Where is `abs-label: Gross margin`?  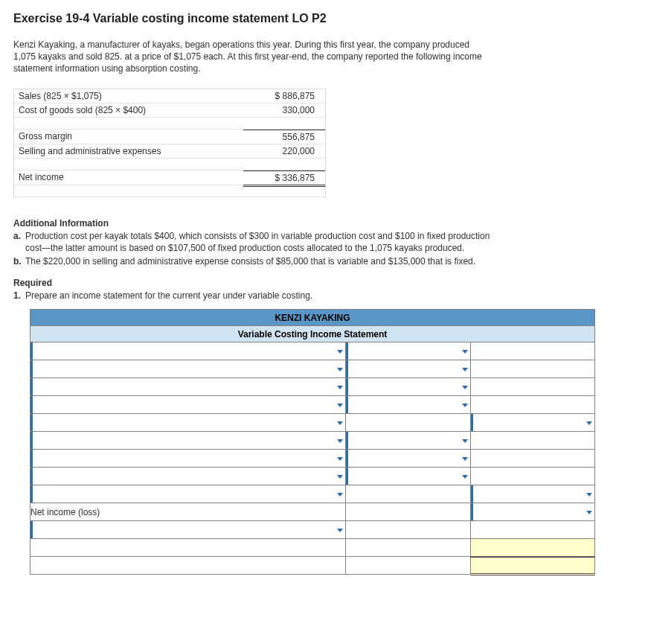
abs-label: Gross margin is located at coordinates (129, 137).